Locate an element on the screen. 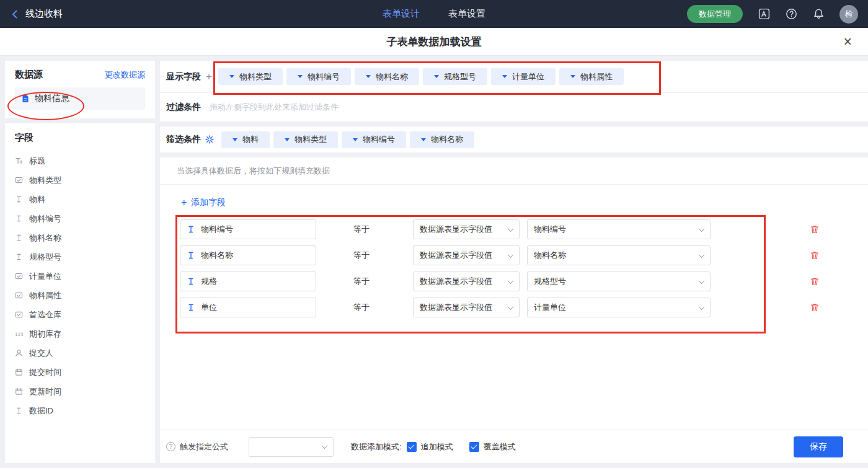 Image resolution: width=868 pixels, height=468 pixels. screening-tag: 物料编号 is located at coordinates (374, 140).